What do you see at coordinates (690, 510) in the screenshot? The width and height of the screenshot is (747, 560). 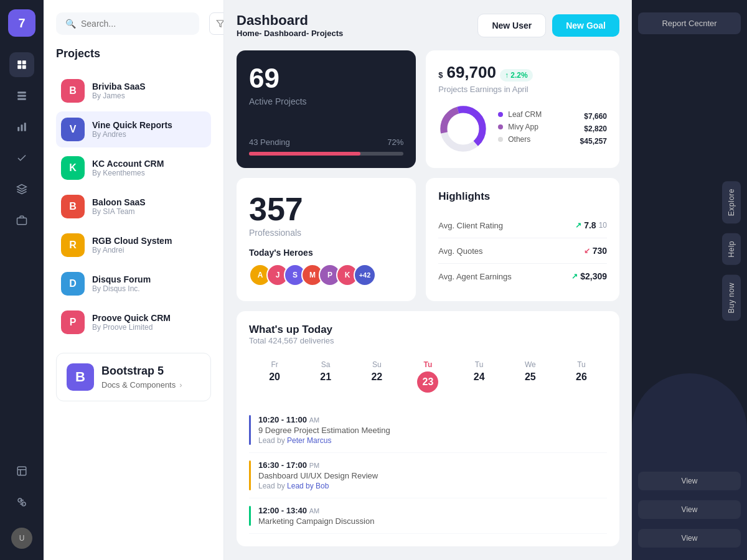 I see `view-button-2: View` at bounding box center [690, 510].